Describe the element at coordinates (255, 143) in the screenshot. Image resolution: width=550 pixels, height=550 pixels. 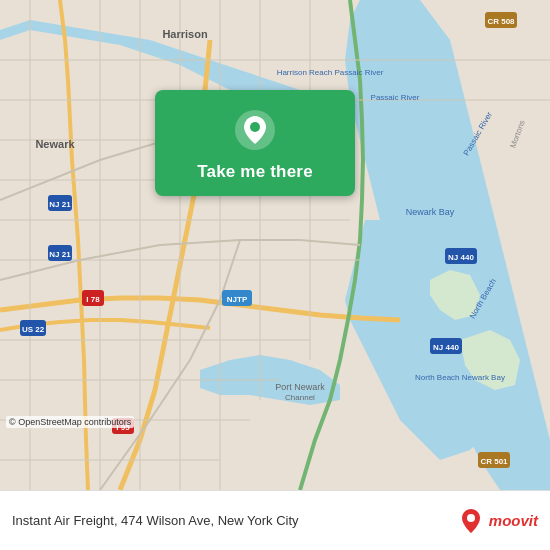
I see `take-me-there-button: Take me there` at that location.